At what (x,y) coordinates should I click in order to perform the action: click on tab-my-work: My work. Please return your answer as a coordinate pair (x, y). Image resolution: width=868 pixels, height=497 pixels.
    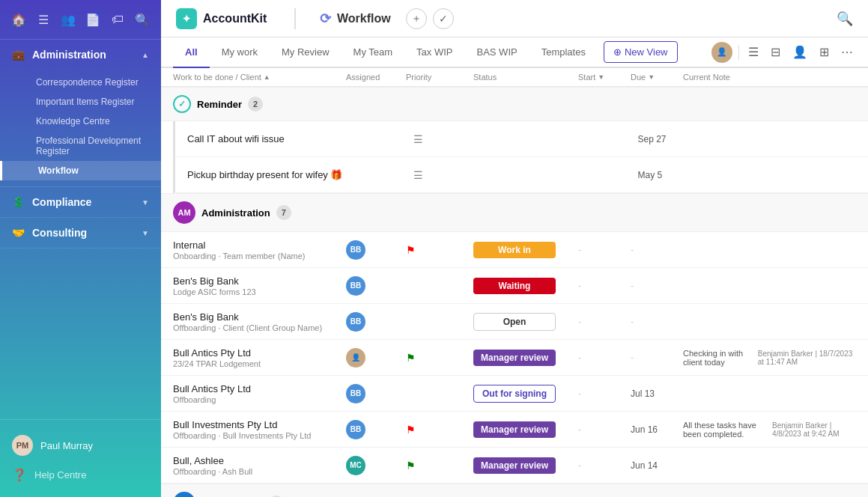
    Looking at the image, I should click on (240, 52).